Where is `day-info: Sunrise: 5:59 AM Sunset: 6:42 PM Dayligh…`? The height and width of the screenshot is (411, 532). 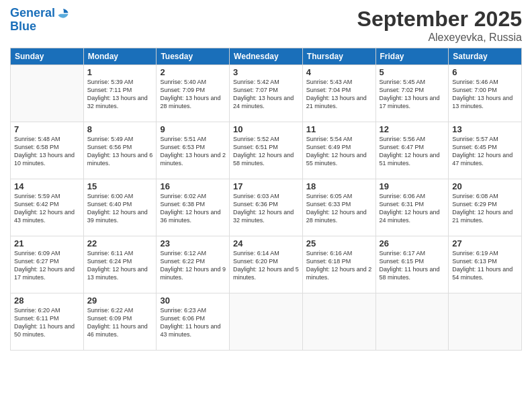
day-info: Sunrise: 5:59 AM Sunset: 6:42 PM Dayligh… is located at coordinates (47, 208).